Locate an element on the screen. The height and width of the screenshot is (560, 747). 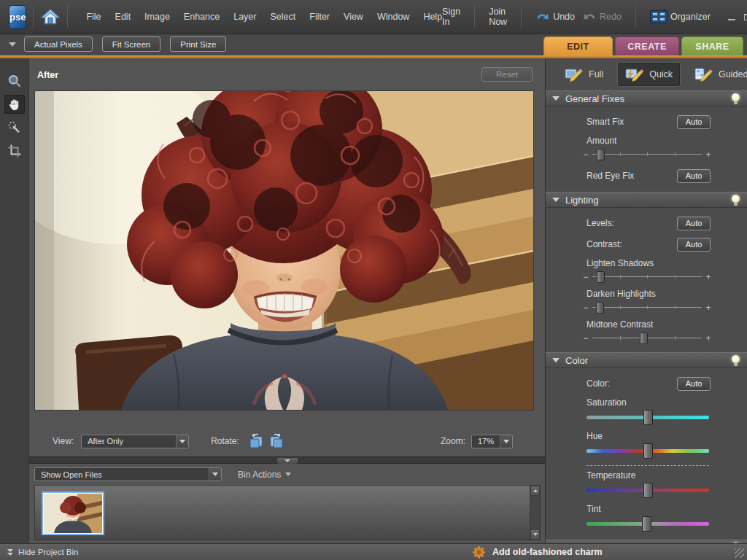
midtone-contrast-label: Midtone Contrast is located at coordinates (646, 324).